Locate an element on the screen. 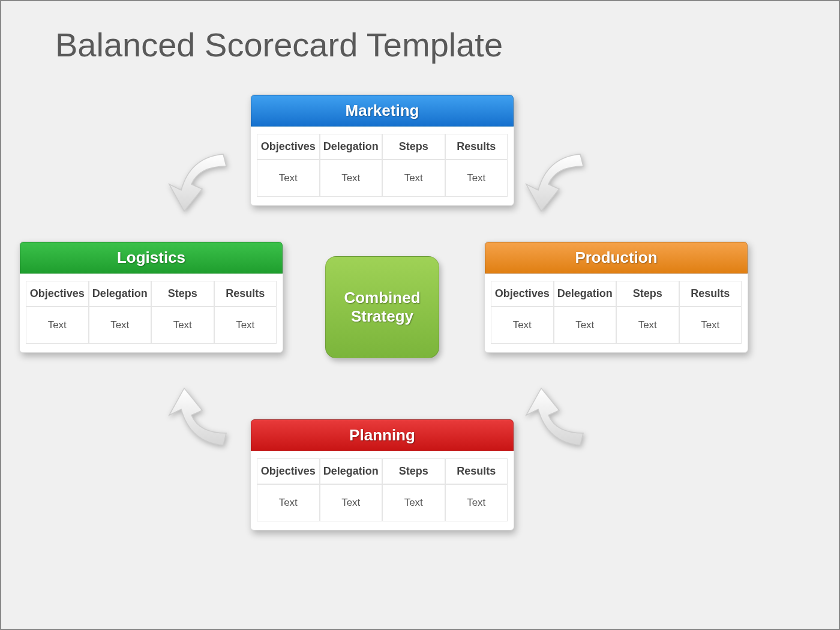 This screenshot has width=840, height=630. card-planning: Planning Objectives Delegation Steps Res… is located at coordinates (382, 475).